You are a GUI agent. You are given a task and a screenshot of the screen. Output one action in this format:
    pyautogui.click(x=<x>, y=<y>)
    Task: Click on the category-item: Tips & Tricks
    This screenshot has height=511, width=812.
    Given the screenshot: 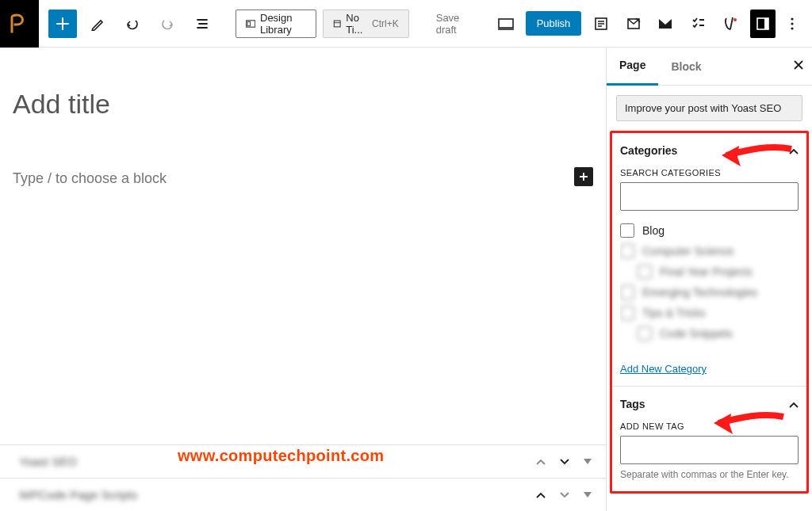 What is the action you would take?
    pyautogui.click(x=704, y=313)
    